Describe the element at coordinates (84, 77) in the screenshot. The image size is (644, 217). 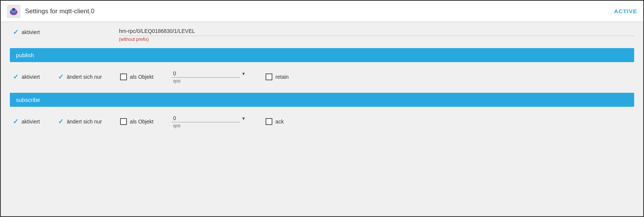
I see `publish-aendert-label: ändert sich nur` at that location.